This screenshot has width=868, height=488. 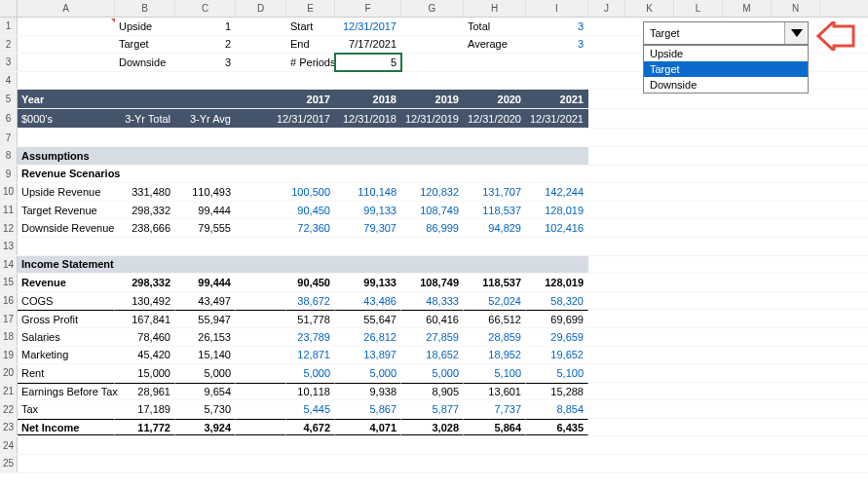 I want to click on cell: 5,867, so click(x=368, y=409).